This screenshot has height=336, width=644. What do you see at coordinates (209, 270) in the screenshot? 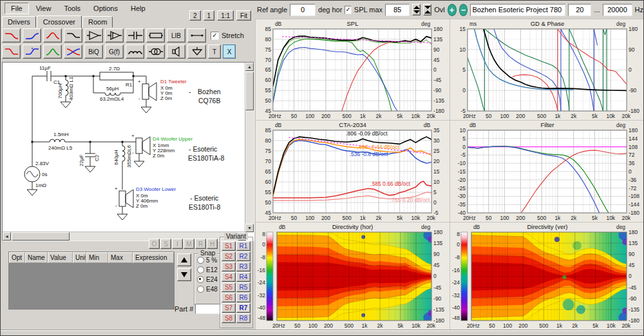
I see `snap-radio-e12: E12` at bounding box center [209, 270].